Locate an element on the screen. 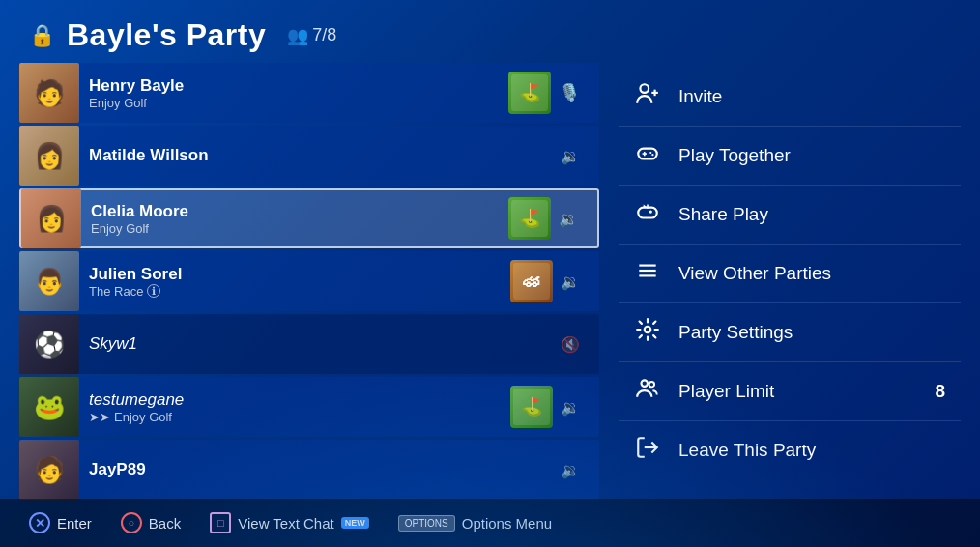 This screenshot has height=547, width=980. back-button: ○ Back is located at coordinates (151, 523).